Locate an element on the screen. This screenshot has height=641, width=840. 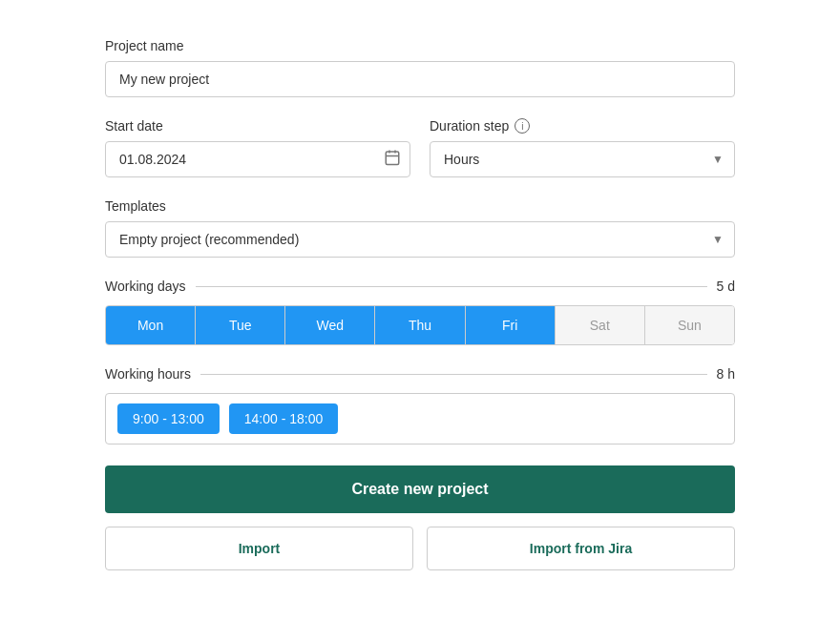
project-name-group: Project name is located at coordinates (420, 68).